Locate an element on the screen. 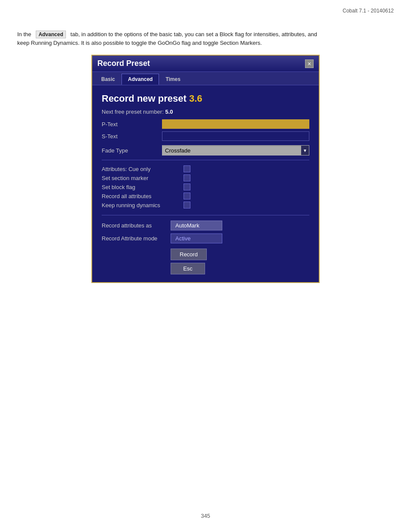 This screenshot has height=532, width=411. checkbox-label-0: Attributes: Cue only is located at coordinates (143, 169).